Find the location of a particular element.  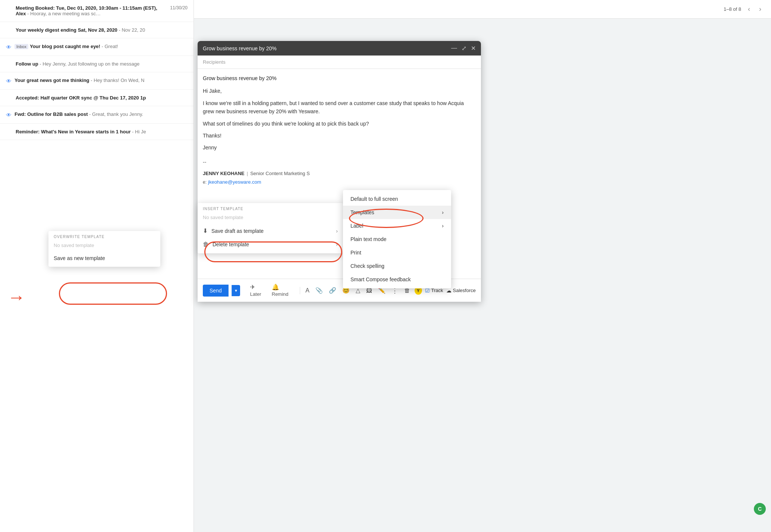

save-draft-icon: ⬇ is located at coordinates (205, 231).